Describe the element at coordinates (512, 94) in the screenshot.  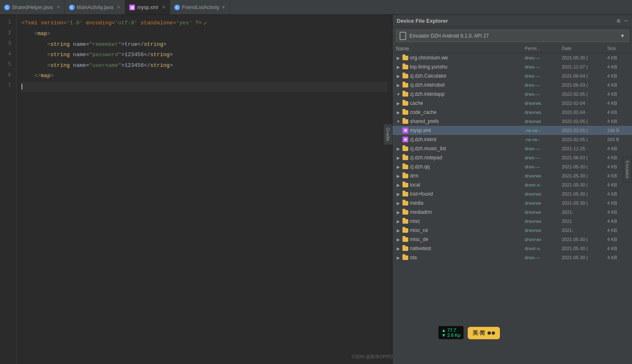
I see `file-row: ▼ zj.dzh.intentapp drwx---- 2022-02-05 (…` at that location.